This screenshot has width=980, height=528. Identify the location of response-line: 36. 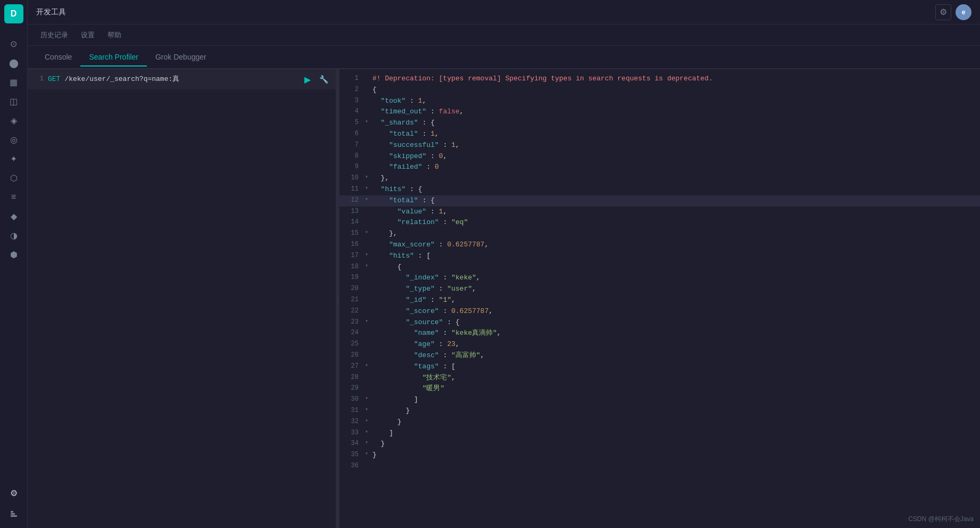
(660, 466).